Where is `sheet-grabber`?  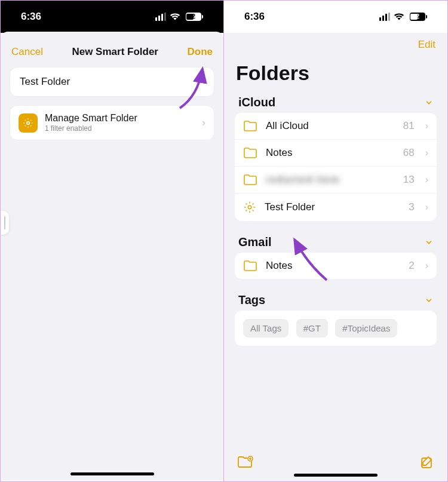
sheet-grabber is located at coordinates (112, 35).